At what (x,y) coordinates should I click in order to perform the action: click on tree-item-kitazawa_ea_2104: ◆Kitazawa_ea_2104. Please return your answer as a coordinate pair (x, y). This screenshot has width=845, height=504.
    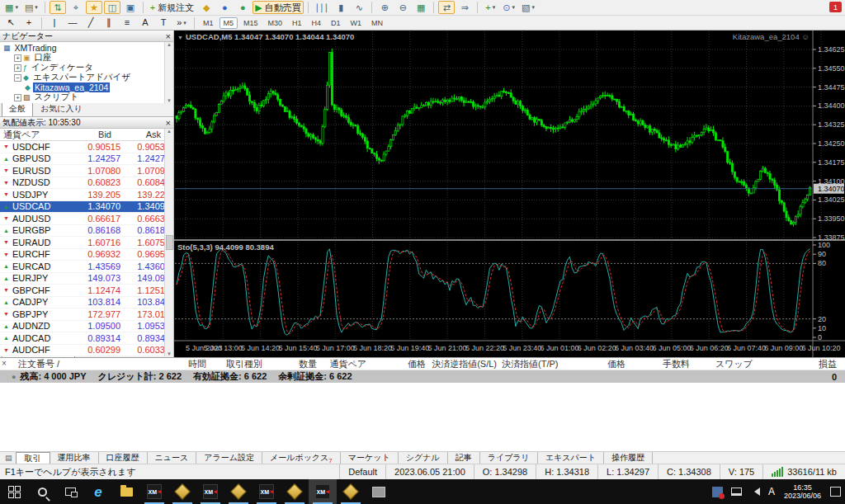
    Looking at the image, I should click on (87, 87).